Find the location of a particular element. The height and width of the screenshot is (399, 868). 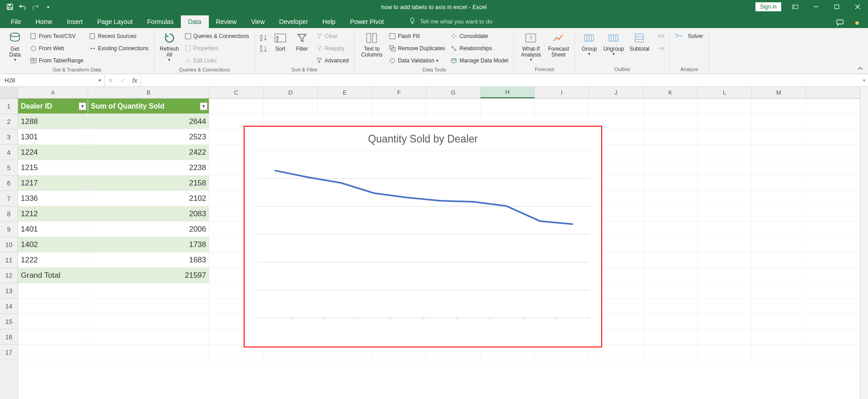

from-web-button: From Web is located at coordinates (57, 48).